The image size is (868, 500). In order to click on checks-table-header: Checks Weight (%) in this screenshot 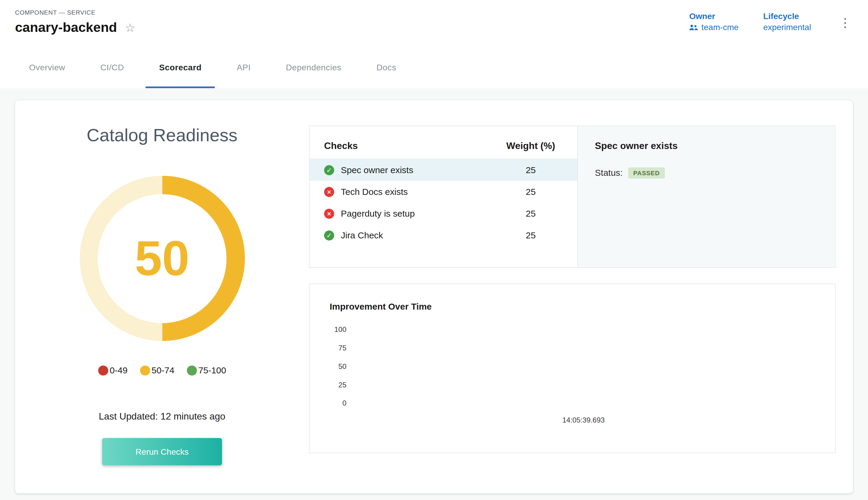, I will do `click(443, 148)`.